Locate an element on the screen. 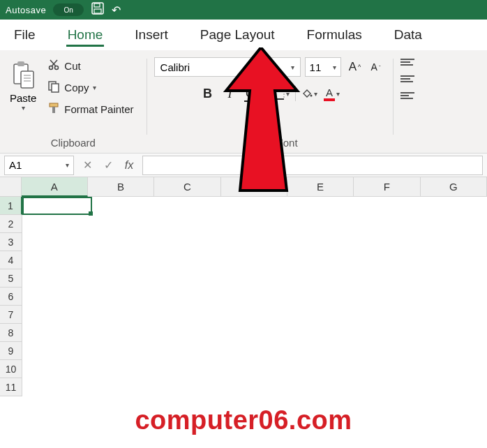 This screenshot has height=448, width=487. undo-icon: ↶ is located at coordinates (116, 10).